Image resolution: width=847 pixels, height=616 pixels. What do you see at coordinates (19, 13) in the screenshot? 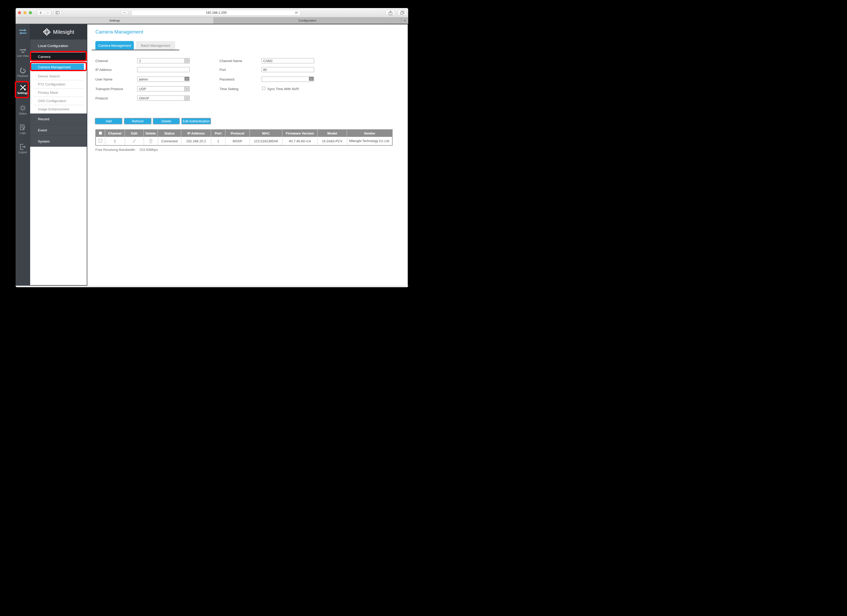
I see `close-window-icon` at bounding box center [19, 13].